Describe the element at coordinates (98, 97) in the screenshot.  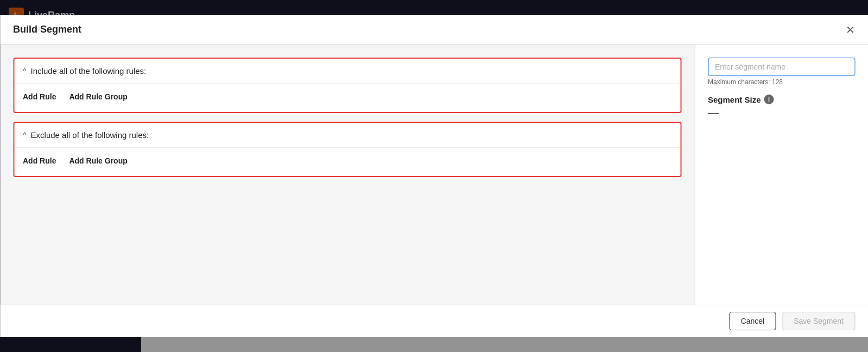
I see `include-add-rule-group-button: Add Rule Group` at that location.